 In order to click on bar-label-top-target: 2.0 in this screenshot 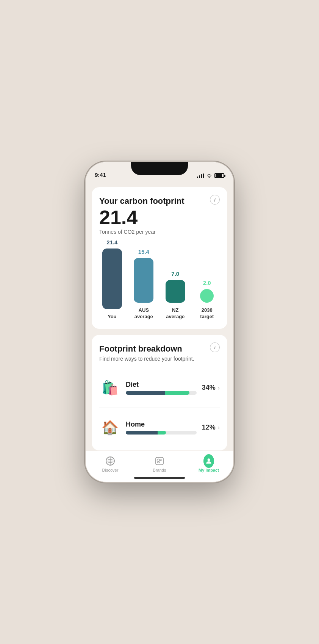, I will do `click(207, 283)`.